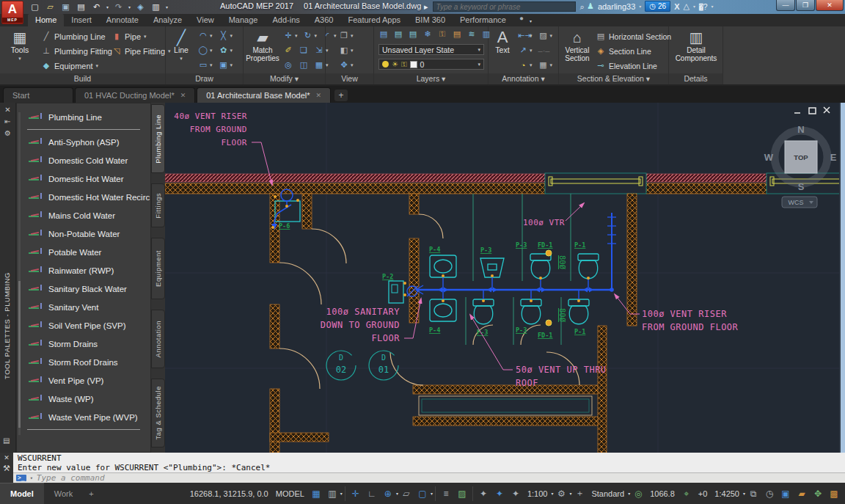 This screenshot has height=504, width=845. What do you see at coordinates (286, 21) in the screenshot?
I see `tab-addins: Add-ins` at bounding box center [286, 21].